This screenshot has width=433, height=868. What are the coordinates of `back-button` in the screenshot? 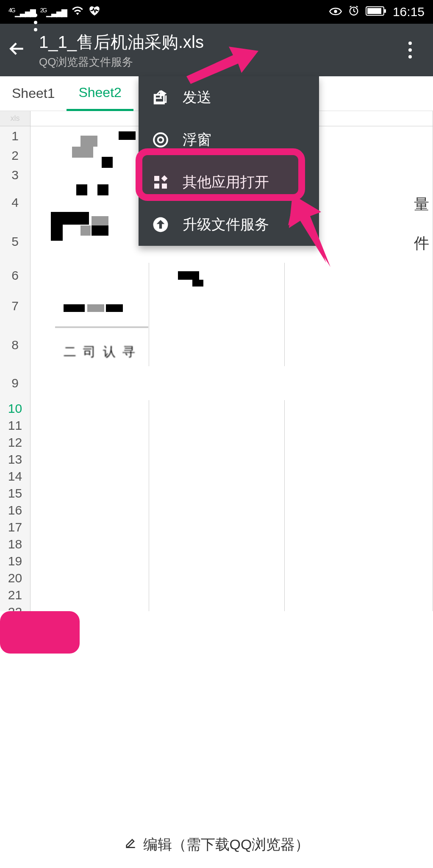 It's located at (18, 50).